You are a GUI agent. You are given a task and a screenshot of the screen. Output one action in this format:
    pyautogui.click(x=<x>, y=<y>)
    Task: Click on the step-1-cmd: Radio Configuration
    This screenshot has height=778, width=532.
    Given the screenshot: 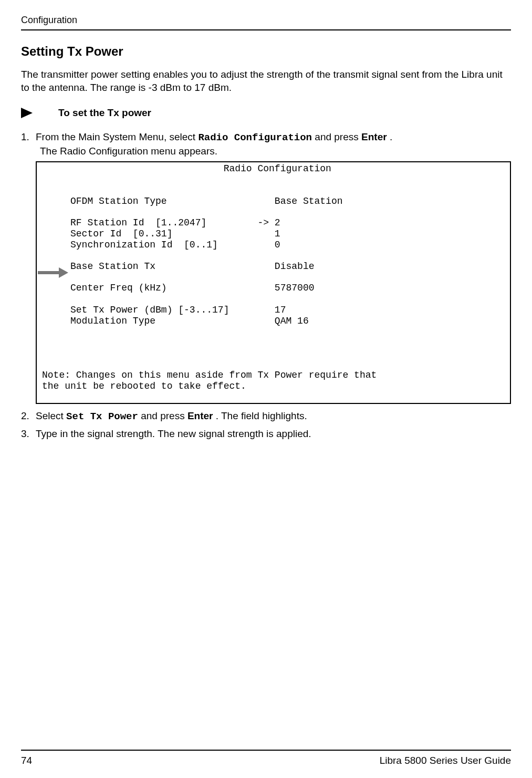 What is the action you would take?
    pyautogui.click(x=255, y=138)
    